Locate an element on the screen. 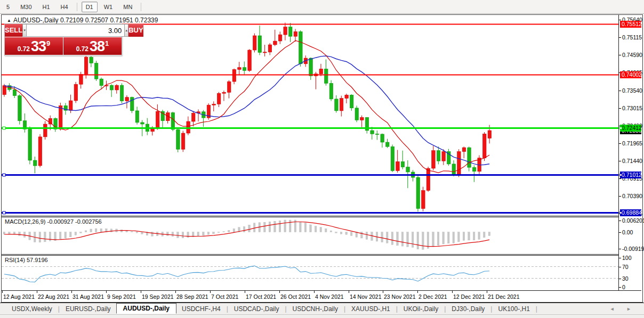 The image size is (644, 318). macd-panel: MACD(12,26,9) -0.000927 -0.002756 is located at coordinates (310, 235).